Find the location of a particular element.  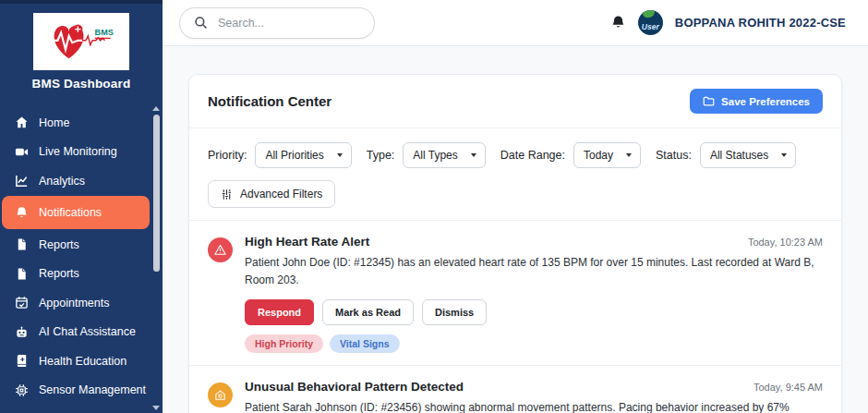

book-plus-icon is located at coordinates (21, 361).